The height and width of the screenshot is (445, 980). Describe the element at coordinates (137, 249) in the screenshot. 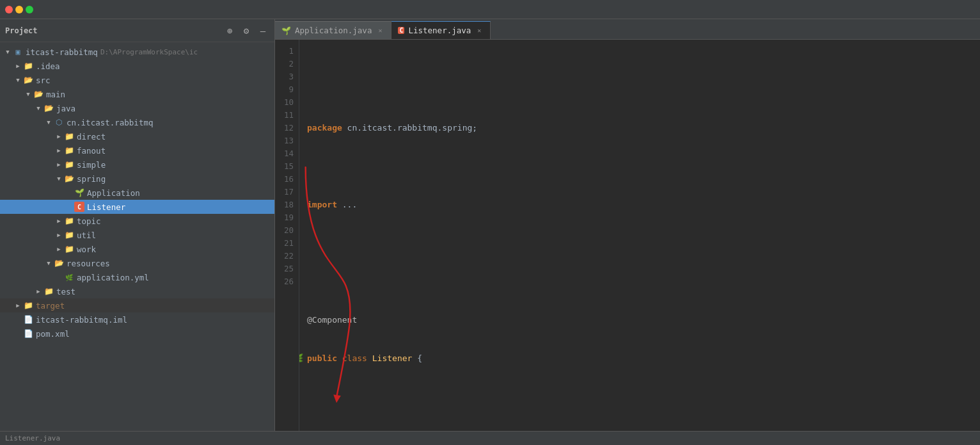

I see `tree-item-work: ▶ 📁 work` at that location.